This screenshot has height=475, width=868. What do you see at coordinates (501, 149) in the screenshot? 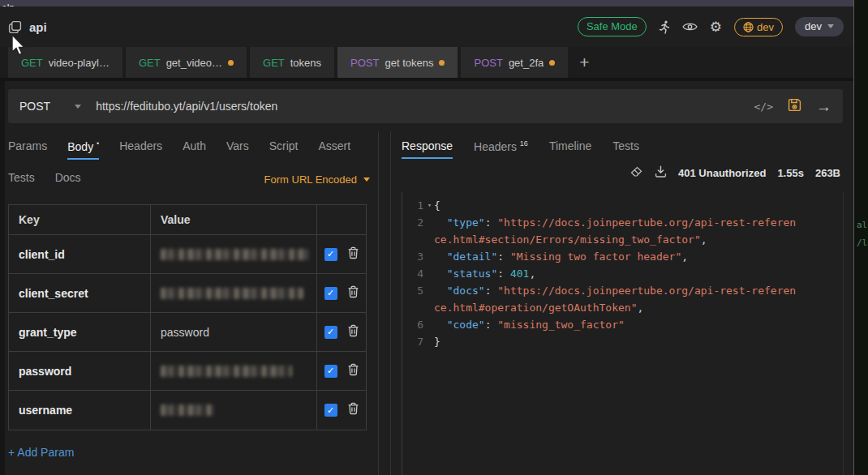
I see `tab-response-headers: Headers 16` at bounding box center [501, 149].